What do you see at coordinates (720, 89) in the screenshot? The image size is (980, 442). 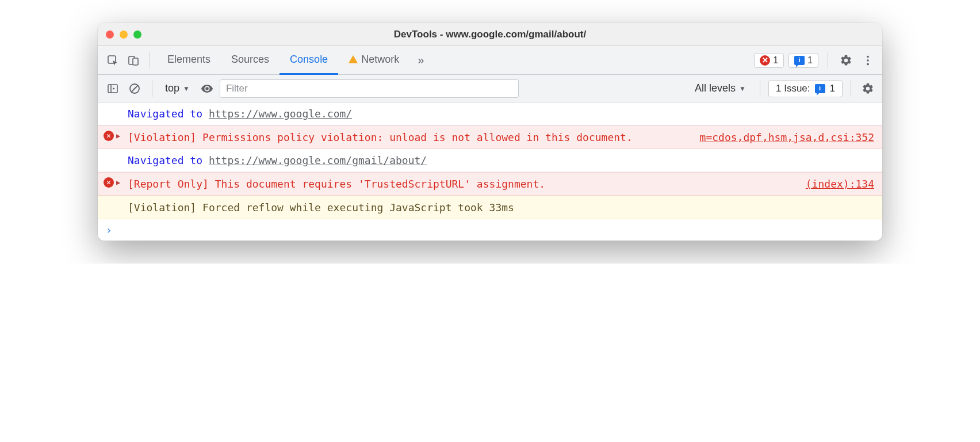 I see `log-levels-selector: All levels ▼` at bounding box center [720, 89].